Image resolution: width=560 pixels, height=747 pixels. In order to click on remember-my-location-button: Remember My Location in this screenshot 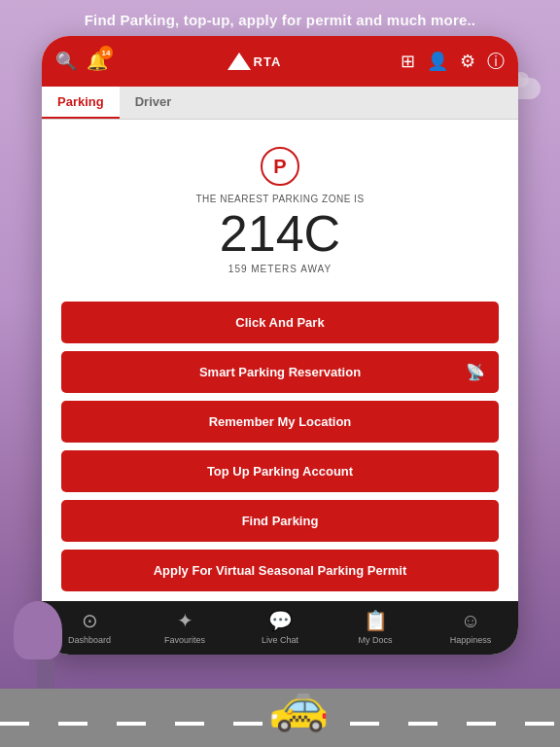, I will do `click(280, 422)`.